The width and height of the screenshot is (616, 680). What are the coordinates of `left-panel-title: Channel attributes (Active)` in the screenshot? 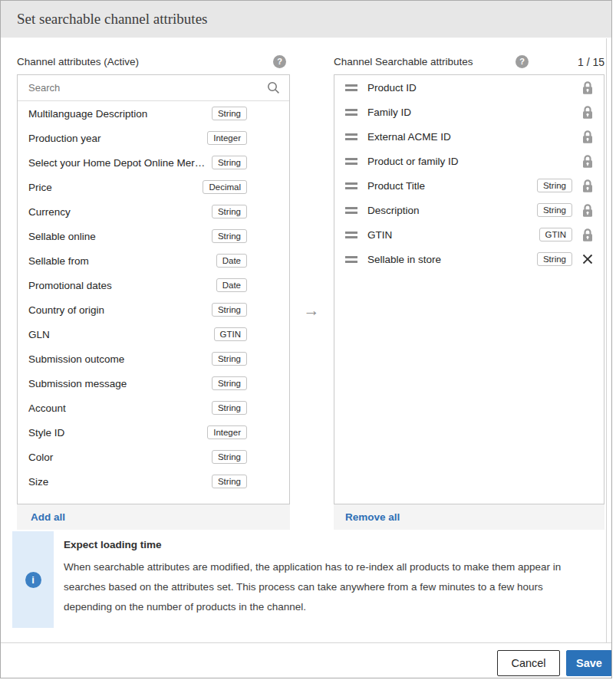 It's located at (78, 61).